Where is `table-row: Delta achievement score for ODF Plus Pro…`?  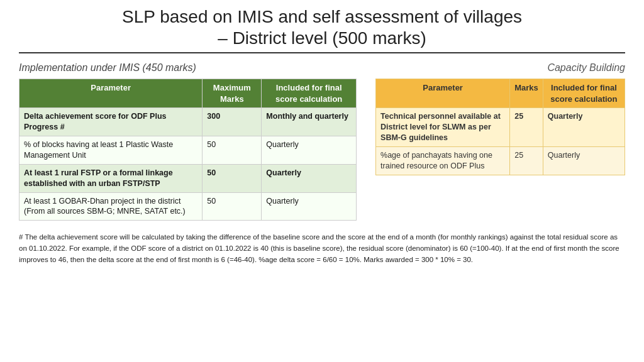
table-row: Delta achievement score for ODF Plus Pro… is located at coordinates (188, 122).